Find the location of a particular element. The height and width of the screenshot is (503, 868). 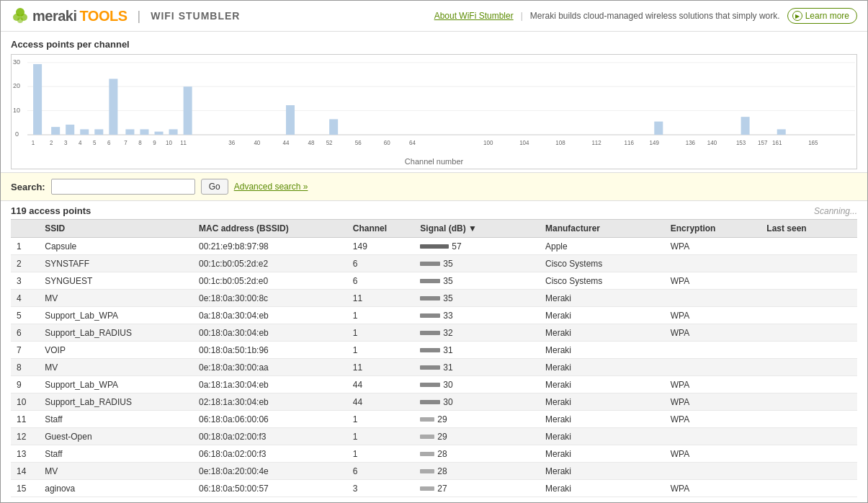

table-row: 7 VOIP 00:18:0a:50:1b:96 1 31 Meraki is located at coordinates (434, 350).